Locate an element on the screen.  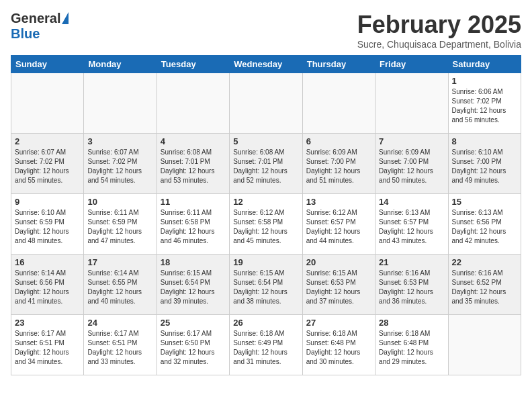
calendar-cell: 10Sunrise: 6:11 AM Sunset: 6:59 PM Dayli… is located at coordinates (120, 224).